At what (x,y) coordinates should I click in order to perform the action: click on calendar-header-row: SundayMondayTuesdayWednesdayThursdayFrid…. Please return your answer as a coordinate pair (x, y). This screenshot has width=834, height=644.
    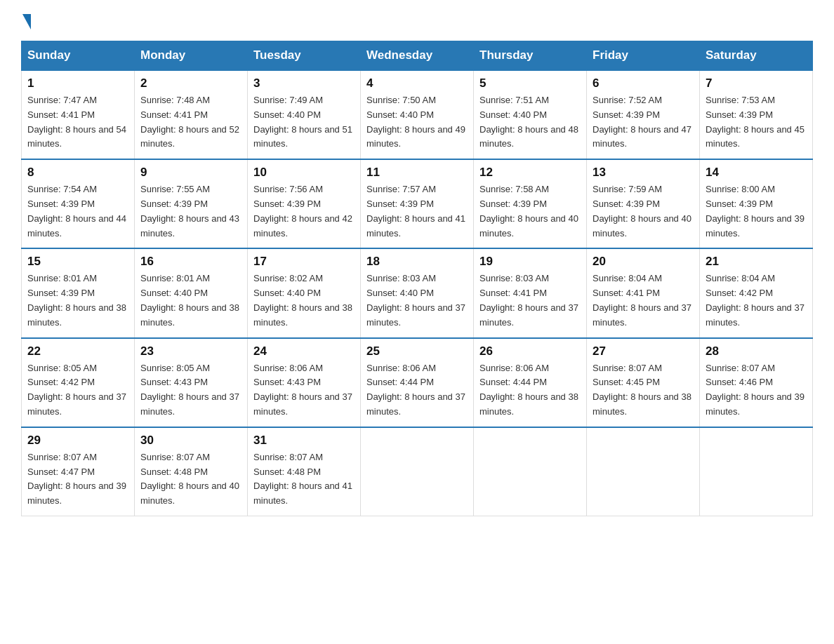
    Looking at the image, I should click on (417, 56).